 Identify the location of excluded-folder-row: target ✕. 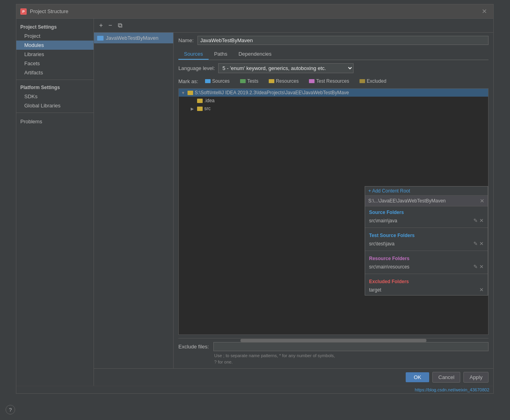
(426, 290).